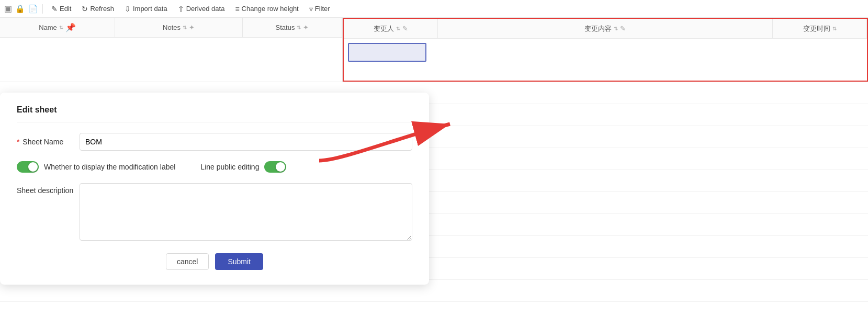 This screenshot has width=868, height=327. What do you see at coordinates (206, 8) in the screenshot?
I see `derived-label: Derived data` at bounding box center [206, 8].